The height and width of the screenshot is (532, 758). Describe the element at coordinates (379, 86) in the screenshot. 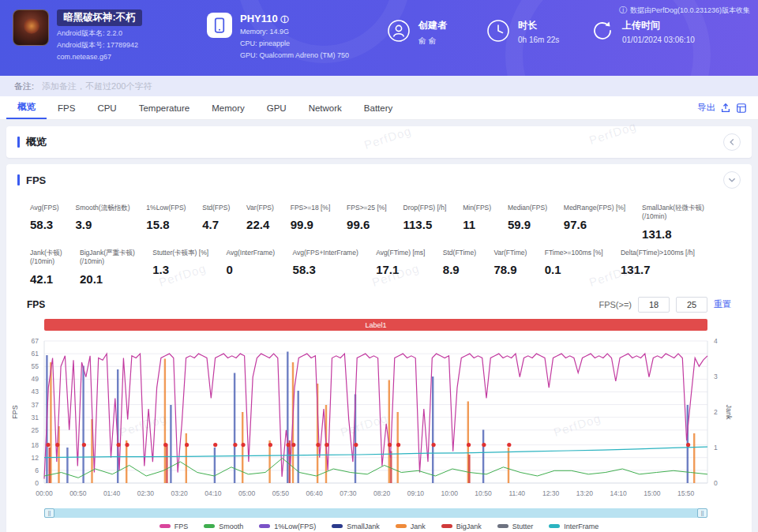

I see `remark-bar: 备注: 添加备注，不超过200个字符` at that location.